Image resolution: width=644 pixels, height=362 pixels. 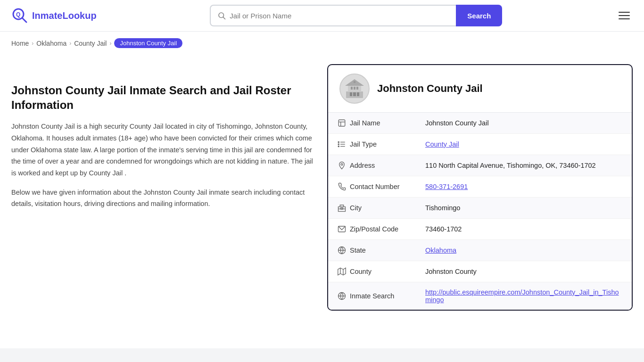 What do you see at coordinates (51, 43) in the screenshot?
I see `breadcrumb-oklahoma: Oklahoma` at bounding box center [51, 43].